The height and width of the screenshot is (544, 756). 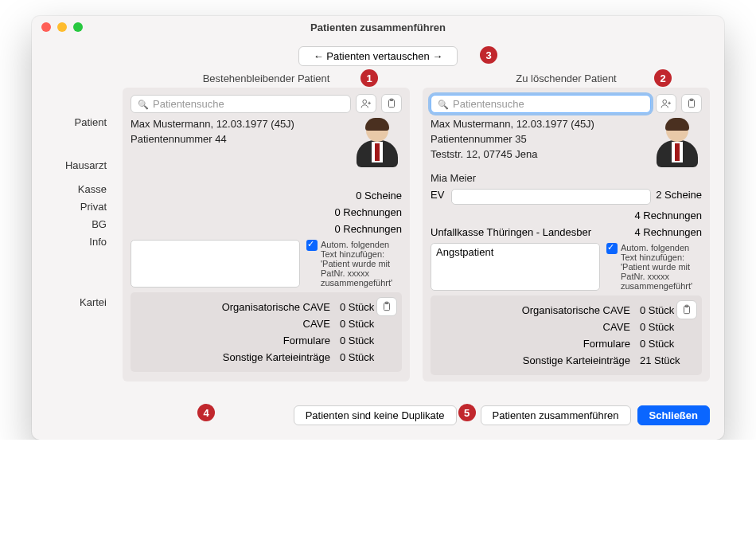 What do you see at coordinates (78, 234) in the screenshot?
I see `row-labels: Patient Hausarzt Kasse Privat BG Info Ka…` at bounding box center [78, 234].